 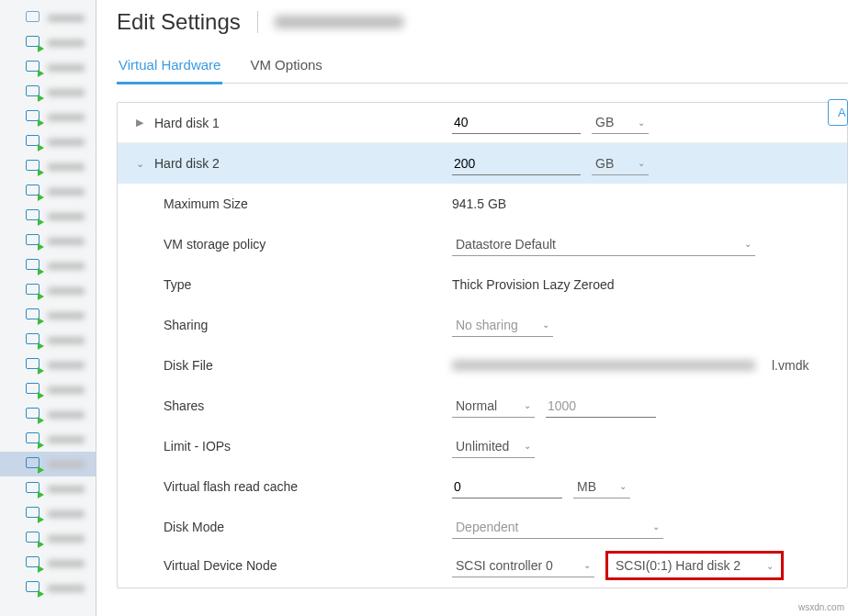 I want to click on shares-label: Shares, so click(x=308, y=406).